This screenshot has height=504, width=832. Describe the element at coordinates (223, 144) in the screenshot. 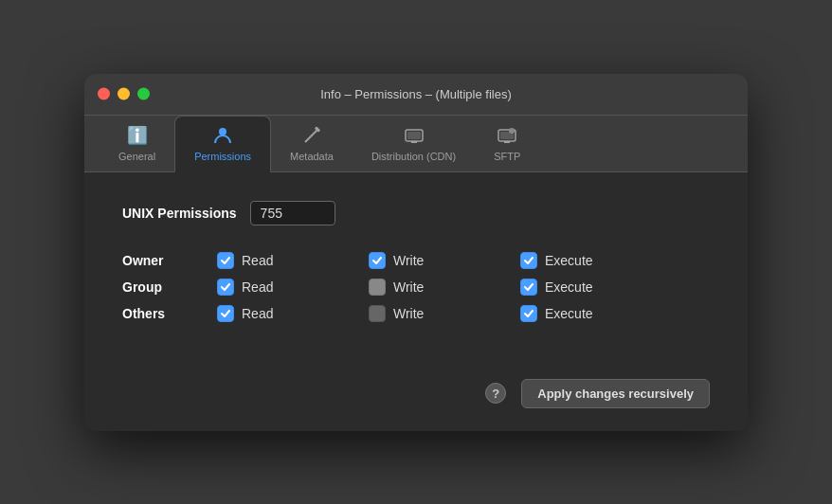

I see `tab-permissions: Permissions` at that location.